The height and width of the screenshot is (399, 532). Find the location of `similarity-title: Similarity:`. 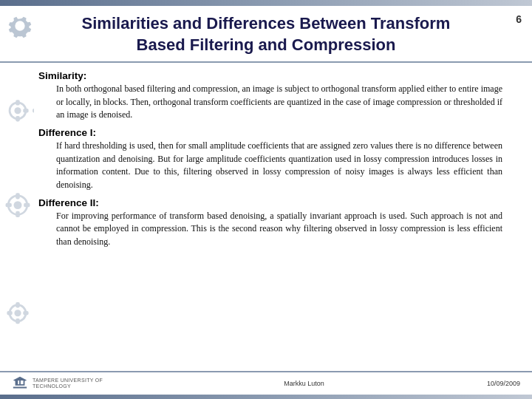

similarity-title: Similarity: is located at coordinates (274, 75).